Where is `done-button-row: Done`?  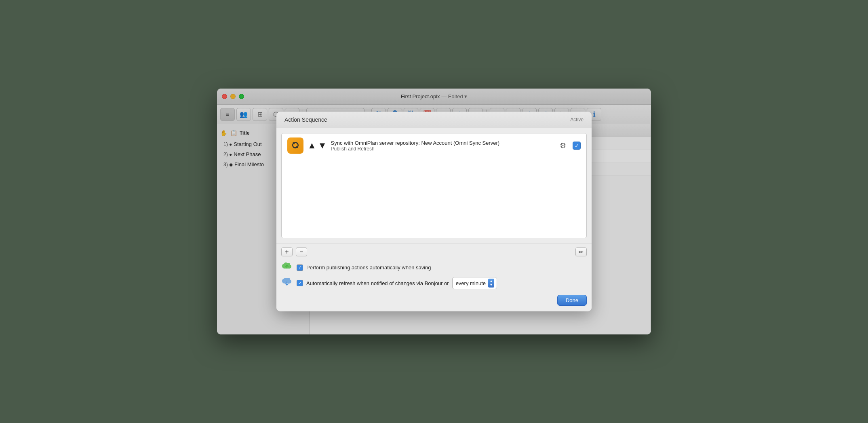
done-button-row: Done is located at coordinates (434, 300).